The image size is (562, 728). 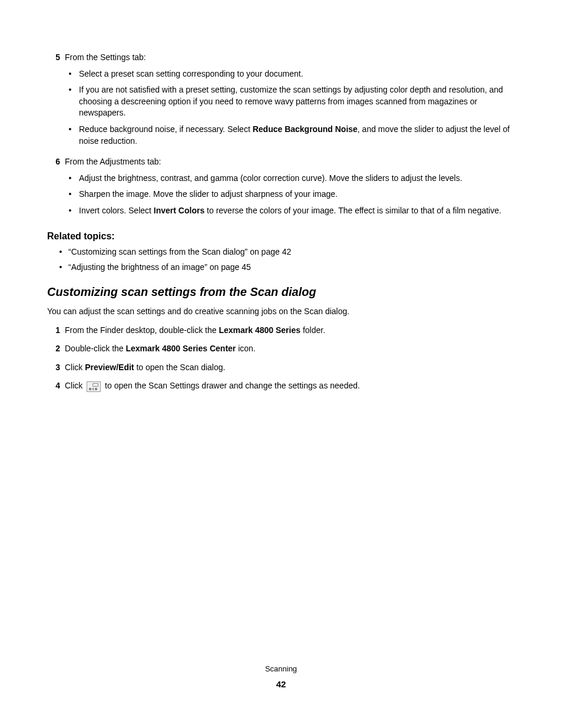 What do you see at coordinates (94, 387) in the screenshot?
I see `scan-settings-icon` at bounding box center [94, 387].